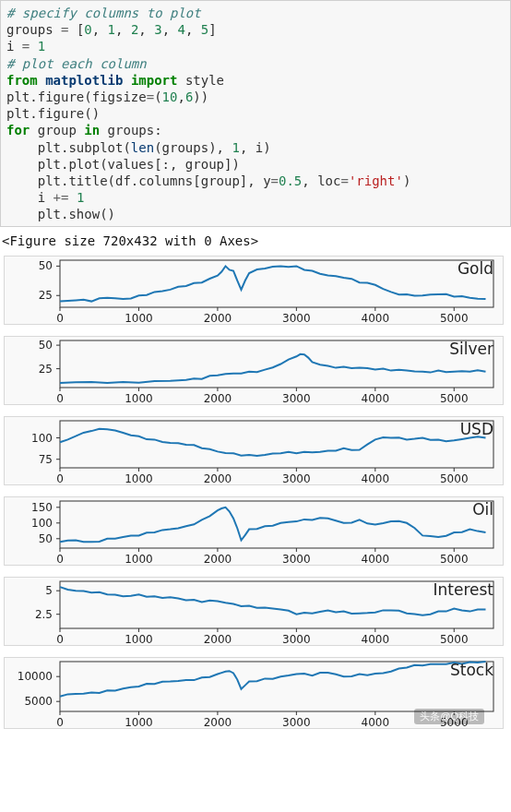  I want to click on chart-silver: 0100020003000400050002550Silver, so click(254, 371).